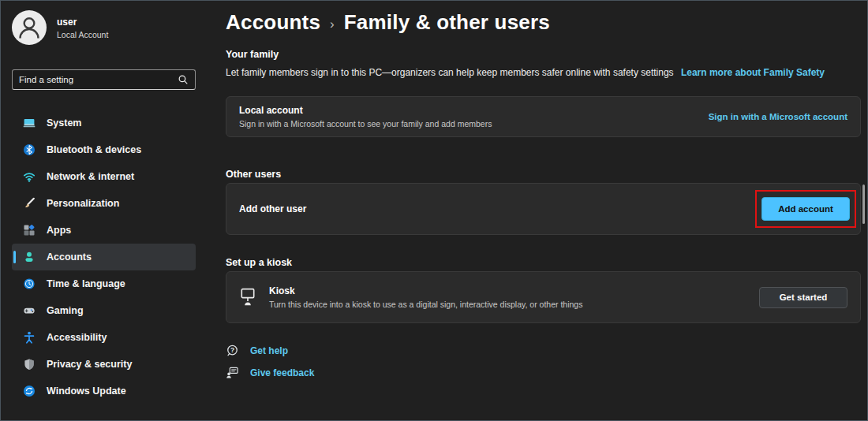 This screenshot has height=421, width=868. Describe the element at coordinates (806, 209) in the screenshot. I see `add-account-button: Add account` at that location.